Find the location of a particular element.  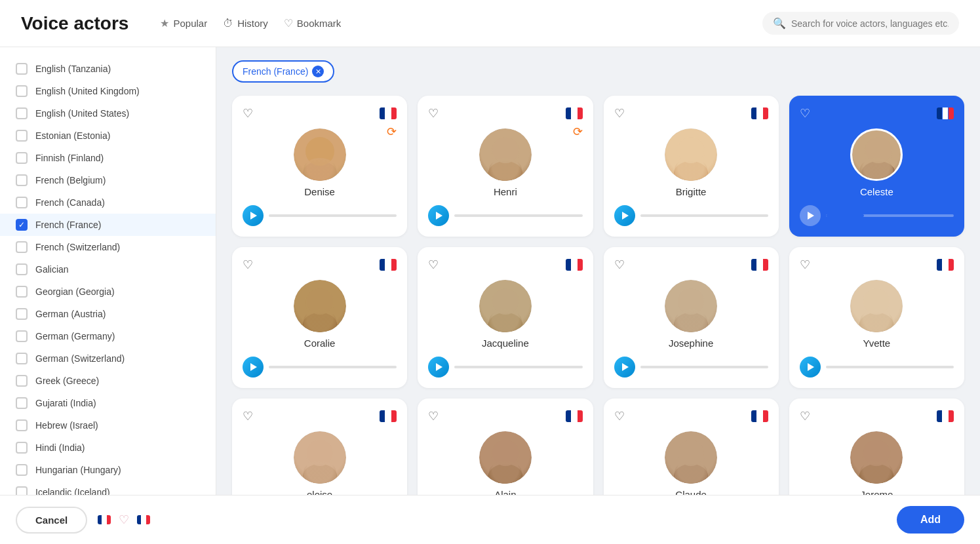

lang-item: Galician is located at coordinates (108, 269).